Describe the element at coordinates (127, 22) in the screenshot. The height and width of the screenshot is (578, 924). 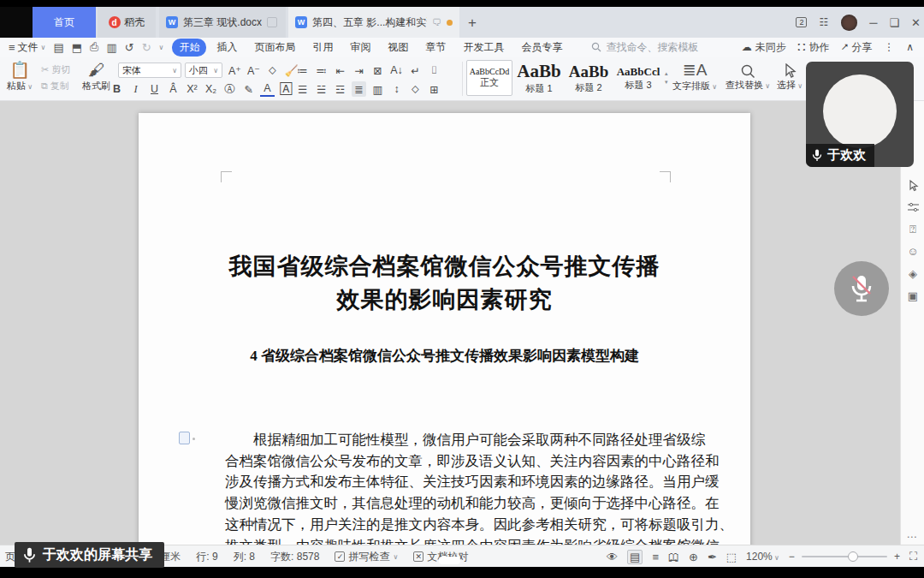
I see `tab-docer: d 稻壳` at that location.